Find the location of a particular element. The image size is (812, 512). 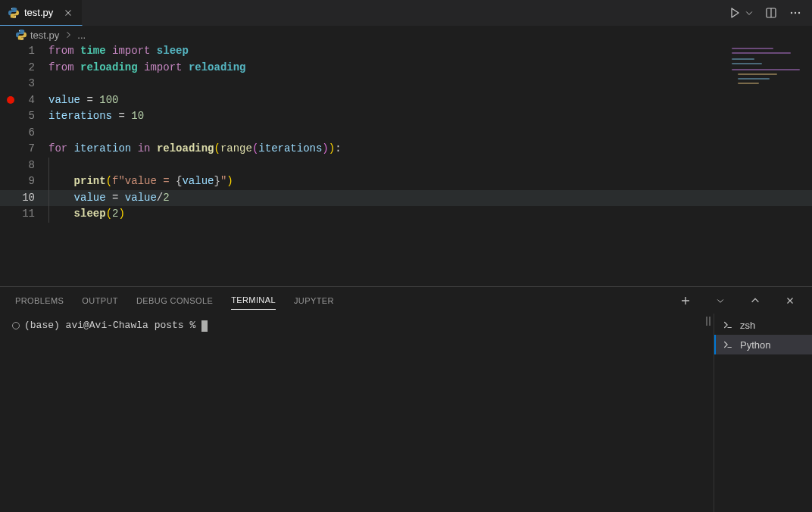

code-line: 6 is located at coordinates (406, 133).